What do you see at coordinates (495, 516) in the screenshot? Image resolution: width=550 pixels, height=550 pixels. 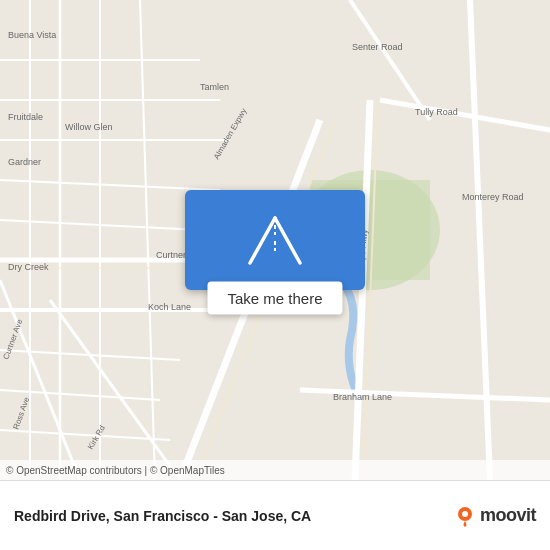 I see `moovit-logo: moovit` at bounding box center [495, 516].